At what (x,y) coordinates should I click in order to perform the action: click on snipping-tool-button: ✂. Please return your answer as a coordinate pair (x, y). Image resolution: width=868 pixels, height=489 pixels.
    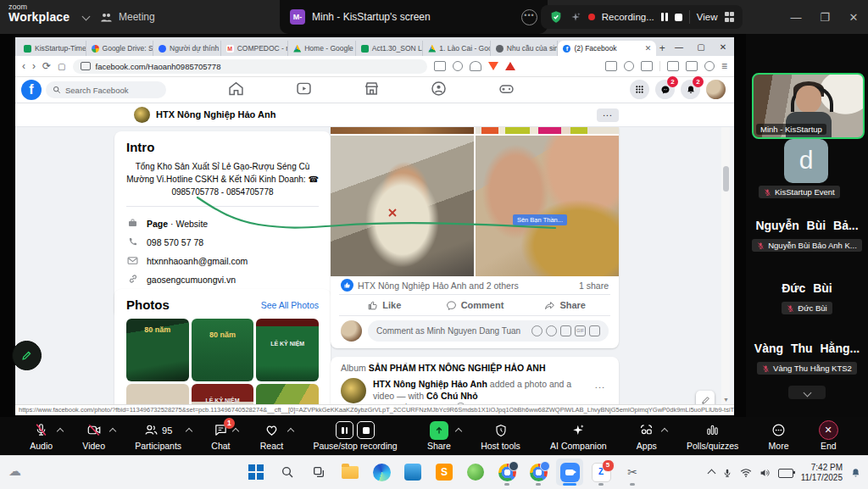
    Looking at the image, I should click on (632, 472).